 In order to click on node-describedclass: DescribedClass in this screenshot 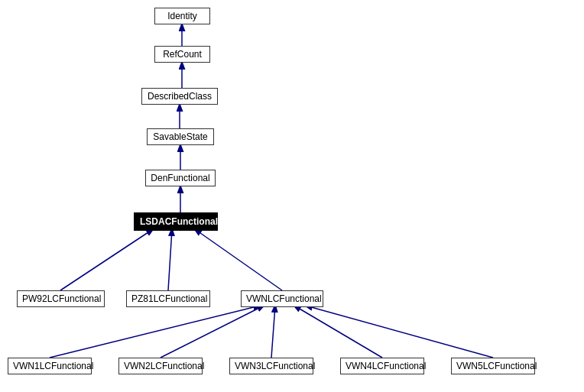, I will do `click(180, 96)`.